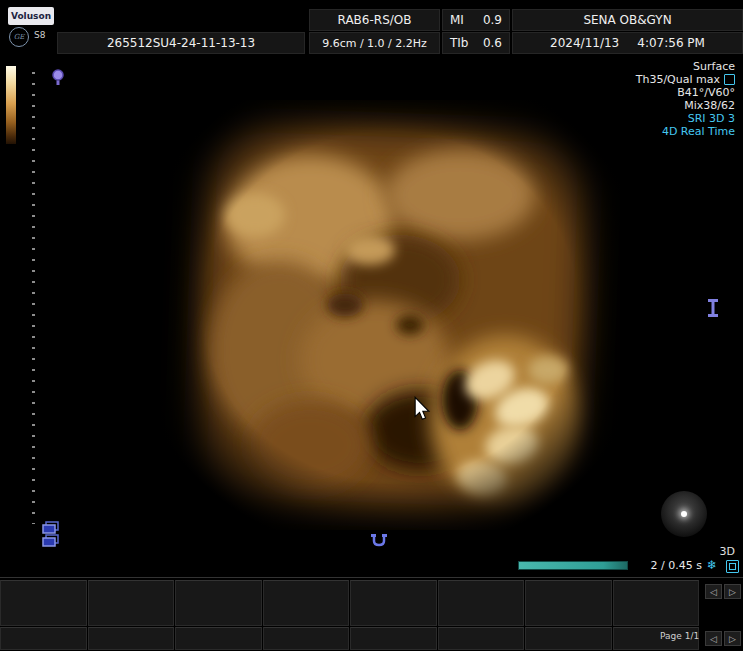 The height and width of the screenshot is (651, 743). Describe the element at coordinates (573, 566) in the screenshot. I see `cine-progress-bar` at that location.